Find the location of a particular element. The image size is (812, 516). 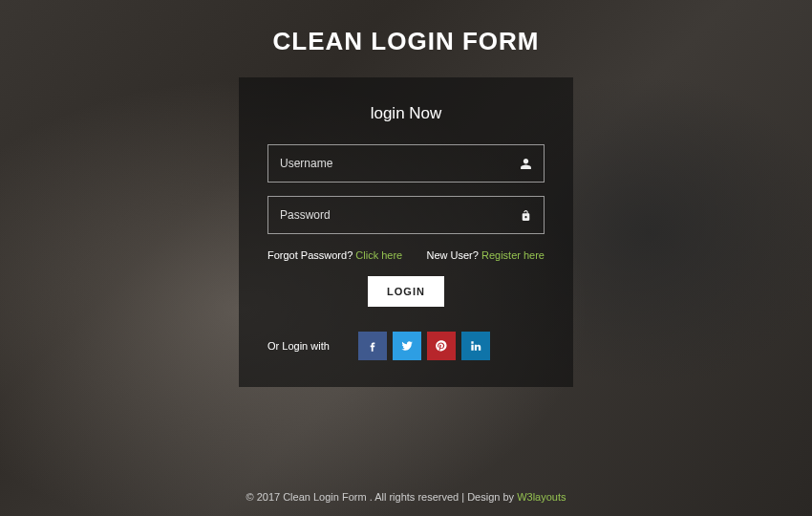

facebook-button is located at coordinates (373, 346).